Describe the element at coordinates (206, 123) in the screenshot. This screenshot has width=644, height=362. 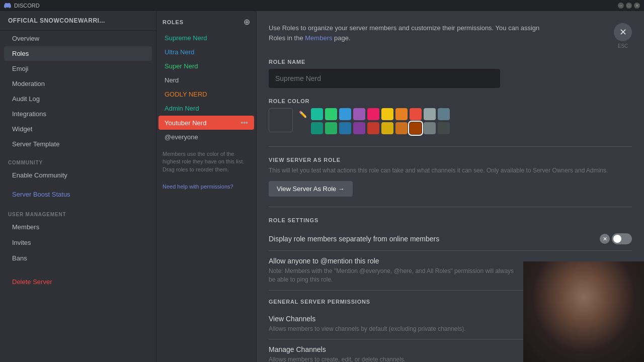
I see `role-item-youtuber-nerd: Youtuber Nerd •••` at that location.